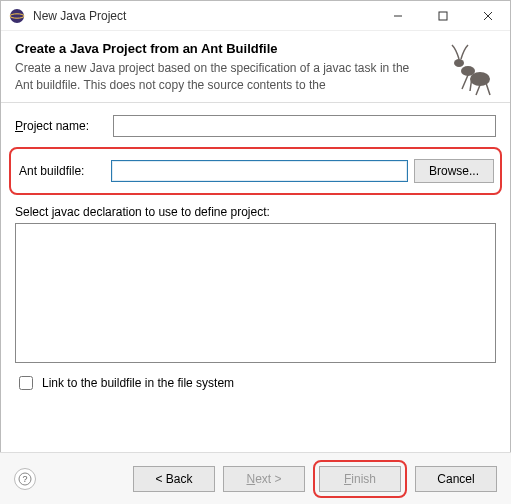 This screenshot has height=504, width=511. What do you see at coordinates (256, 67) in the screenshot?
I see `wizard-banner: Create a Java Project from an Ant Buildf…` at bounding box center [256, 67].